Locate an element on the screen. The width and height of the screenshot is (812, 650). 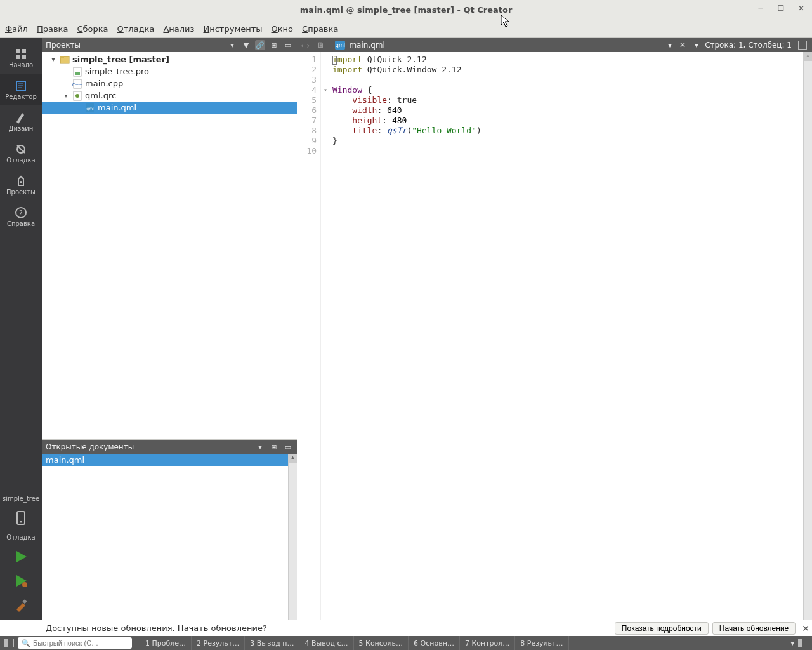
output-pane-tab: 7 Контрол… is located at coordinates (487, 643).